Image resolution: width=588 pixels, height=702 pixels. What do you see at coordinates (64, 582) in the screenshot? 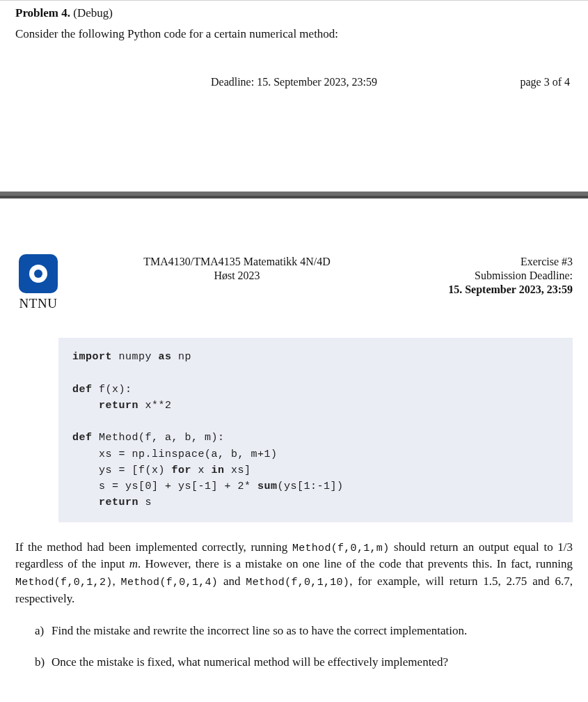
I see `code-inline: Method(f,0,1,2)` at bounding box center [64, 582].